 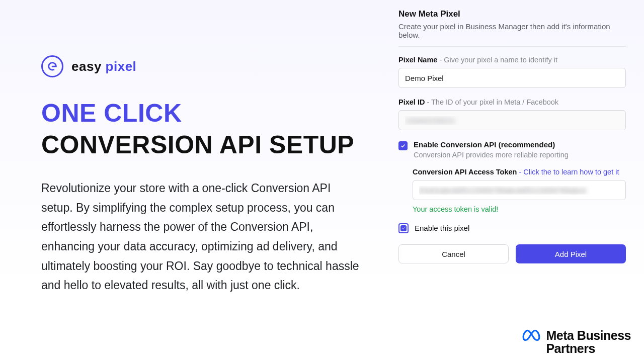 What do you see at coordinates (519, 209) in the screenshot?
I see `token-valid-message: Your access token is valid!` at bounding box center [519, 209].